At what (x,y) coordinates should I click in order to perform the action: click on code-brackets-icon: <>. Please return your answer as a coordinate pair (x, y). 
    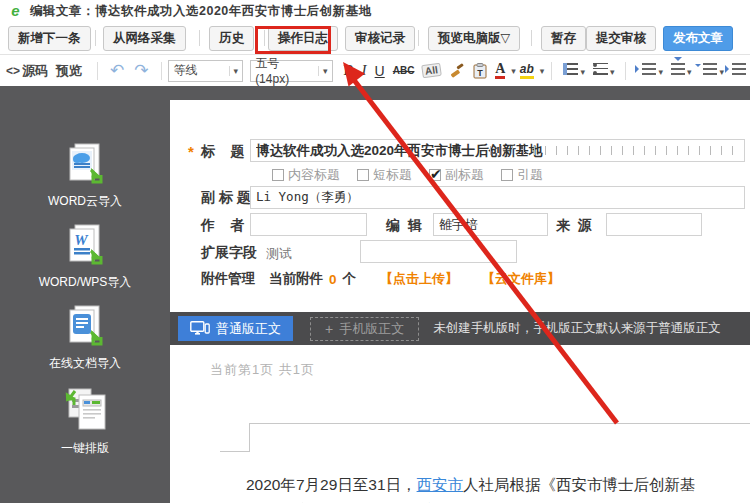
    Looking at the image, I should click on (13, 71).